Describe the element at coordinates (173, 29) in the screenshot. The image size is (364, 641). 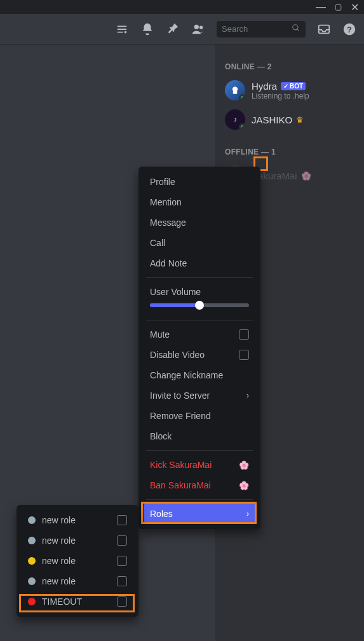
I see `pin-icon` at that location.